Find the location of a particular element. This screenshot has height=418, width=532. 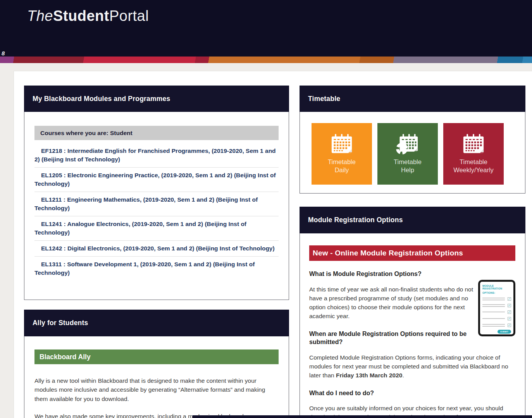

logo-portal: Portal is located at coordinates (129, 16).